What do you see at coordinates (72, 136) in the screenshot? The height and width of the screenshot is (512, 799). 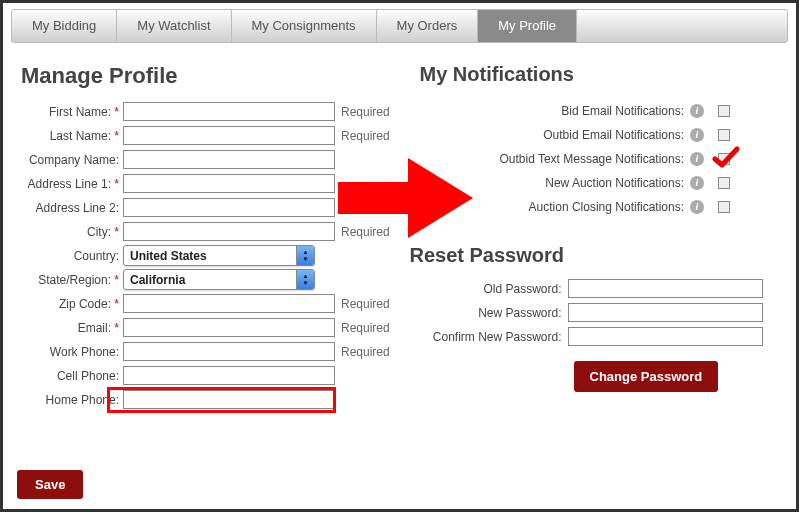 I see `last-name-label: Last Name: *` at bounding box center [72, 136].